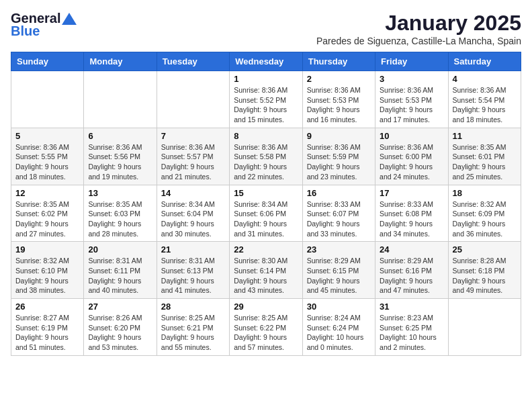  What do you see at coordinates (266, 219) in the screenshot?
I see `day-info: Sunrise: 8:34 AM Sunset: 6:06 PM Dayligh…` at bounding box center [266, 219].